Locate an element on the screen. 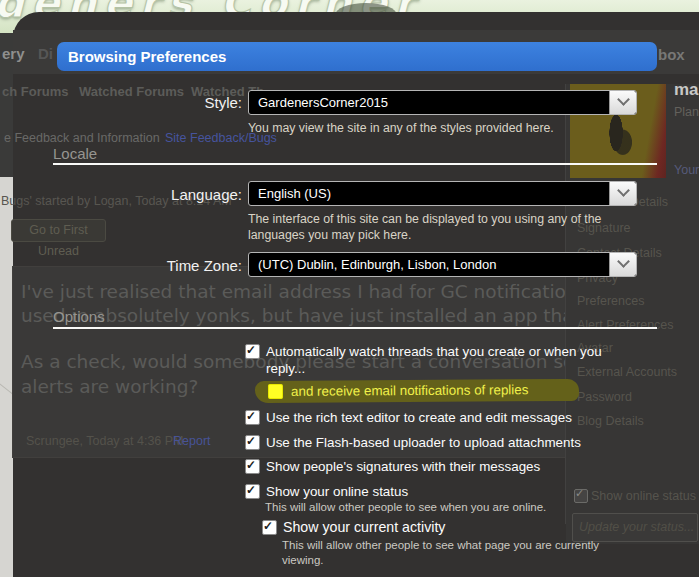  language-select-dropdown-button is located at coordinates (622, 194).